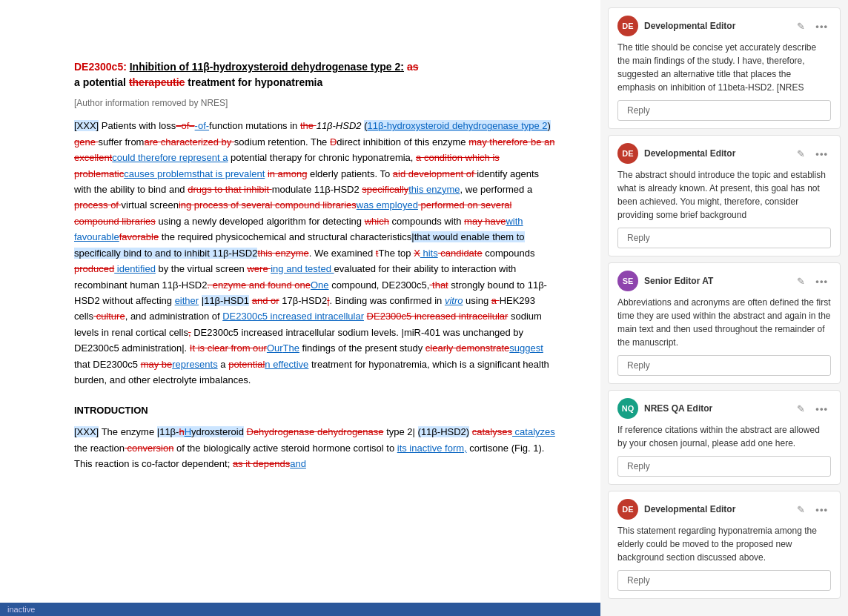 The height and width of the screenshot is (616, 848). Describe the element at coordinates (821, 409) in the screenshot. I see `menu-btn-c4: •••` at that location.